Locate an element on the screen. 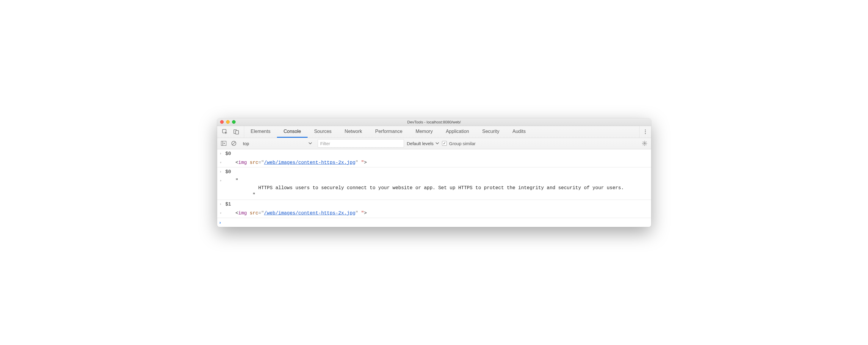 Image resolution: width=868 pixels, height=345 pixels. tab-application: Application is located at coordinates (458, 132).